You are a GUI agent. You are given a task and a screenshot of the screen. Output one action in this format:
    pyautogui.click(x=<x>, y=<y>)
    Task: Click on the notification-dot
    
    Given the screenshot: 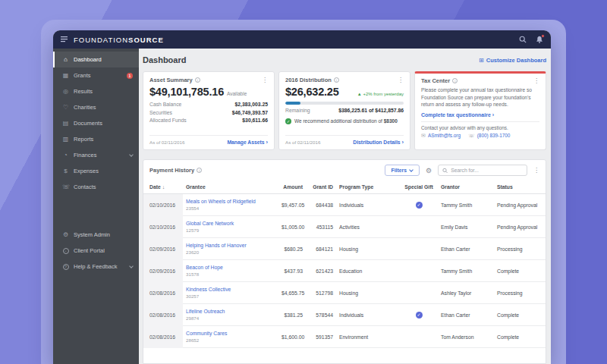 What is the action you would take?
    pyautogui.click(x=543, y=36)
    